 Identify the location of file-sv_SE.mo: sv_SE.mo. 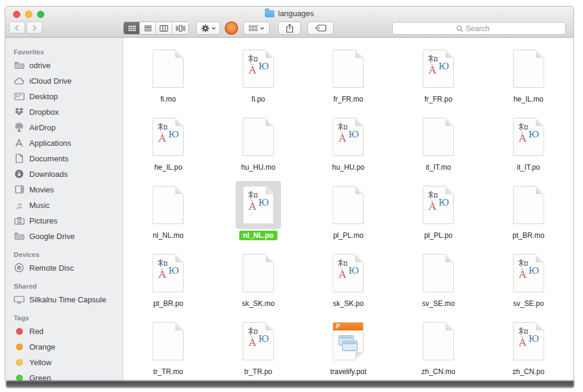
(439, 282).